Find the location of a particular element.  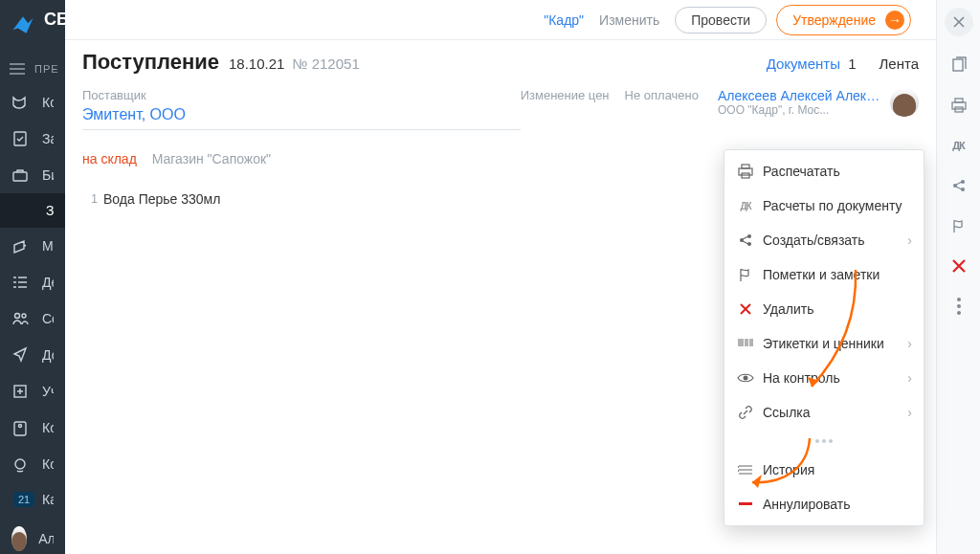

close-icon is located at coordinates (959, 22).